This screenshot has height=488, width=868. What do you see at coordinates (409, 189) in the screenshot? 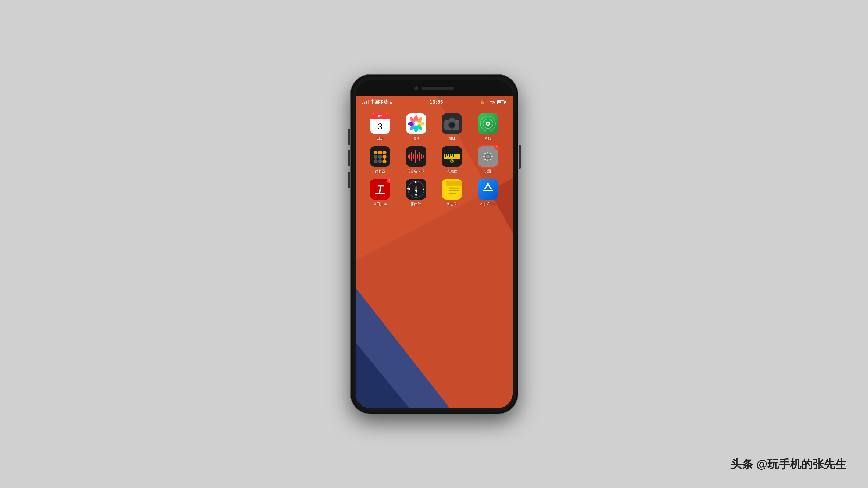
I see `svg-text: W` at bounding box center [409, 189].